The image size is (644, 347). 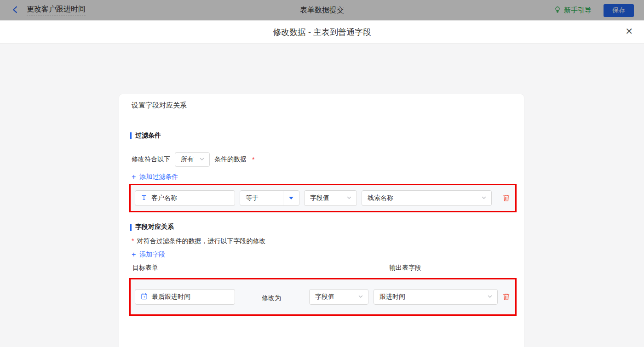 What do you see at coordinates (506, 297) in the screenshot?
I see `delete-mapping-row-button` at bounding box center [506, 297].